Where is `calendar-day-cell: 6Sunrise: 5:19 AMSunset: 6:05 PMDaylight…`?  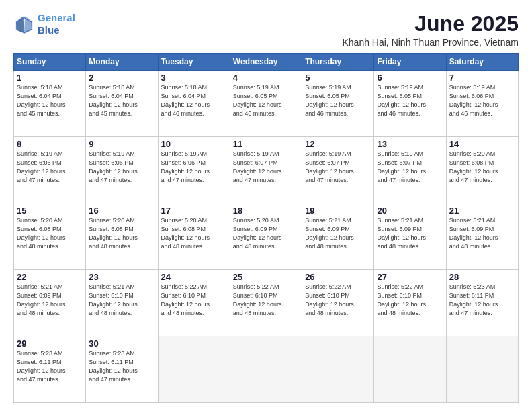 calendar-day-cell: 6Sunrise: 5:19 AMSunset: 6:05 PMDaylight… is located at coordinates (410, 103).